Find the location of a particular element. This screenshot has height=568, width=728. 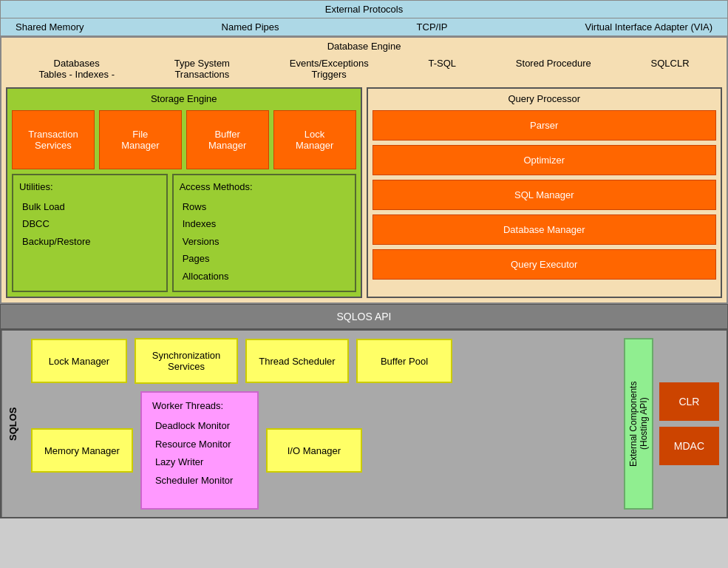

sqlos-api-label: SQLOS API is located at coordinates (364, 317).